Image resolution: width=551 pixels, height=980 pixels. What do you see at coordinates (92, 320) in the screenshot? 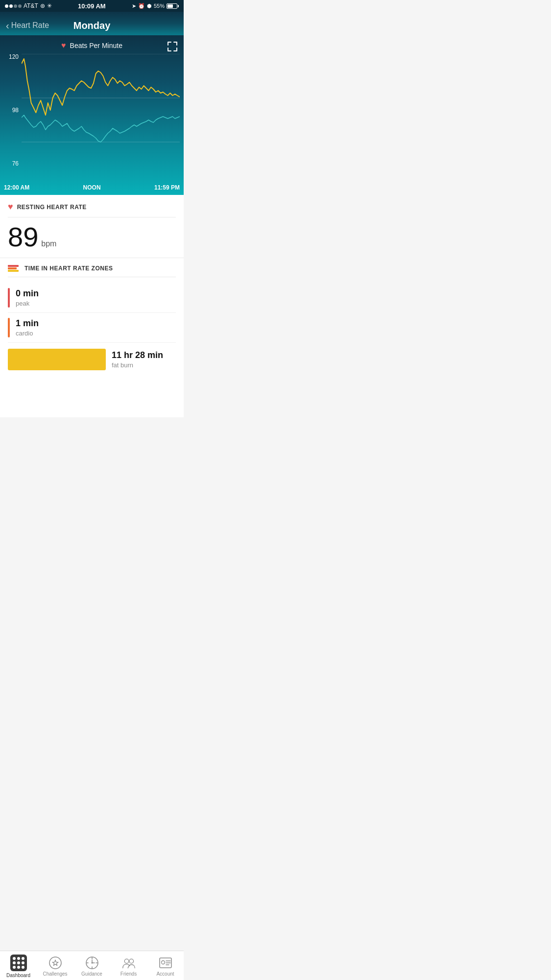
I see `heart-rate-zones-section: TIME IN HEART RATE ZONES 0 min peak 1 mi…` at bounding box center [92, 320].